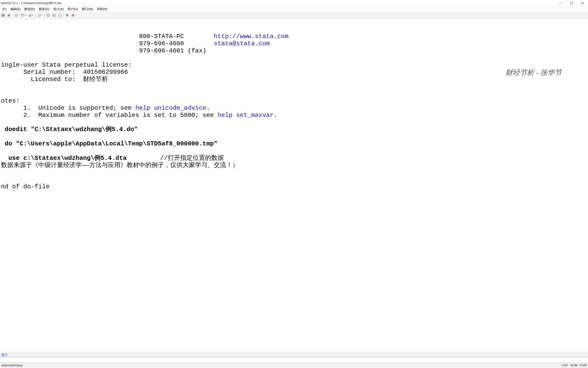 This screenshot has width=588, height=368. What do you see at coordinates (5, 355) in the screenshot?
I see `command-panel-label: 窗口` at bounding box center [5, 355].